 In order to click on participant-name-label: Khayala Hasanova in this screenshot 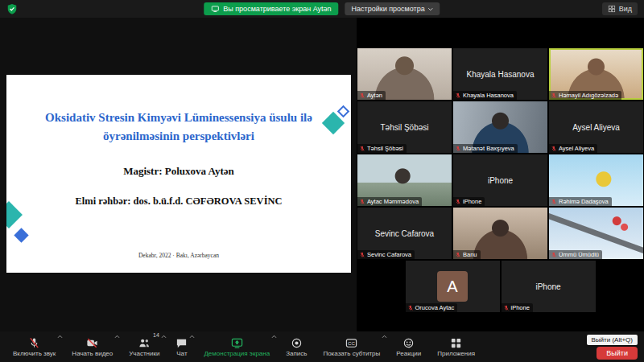, I will do `click(485, 95)`.